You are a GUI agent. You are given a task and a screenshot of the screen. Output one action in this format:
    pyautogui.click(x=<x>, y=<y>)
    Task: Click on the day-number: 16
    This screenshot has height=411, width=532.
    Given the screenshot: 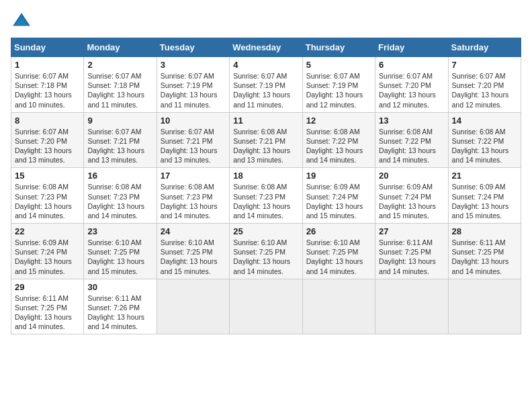 What is the action you would take?
    pyautogui.click(x=120, y=176)
    